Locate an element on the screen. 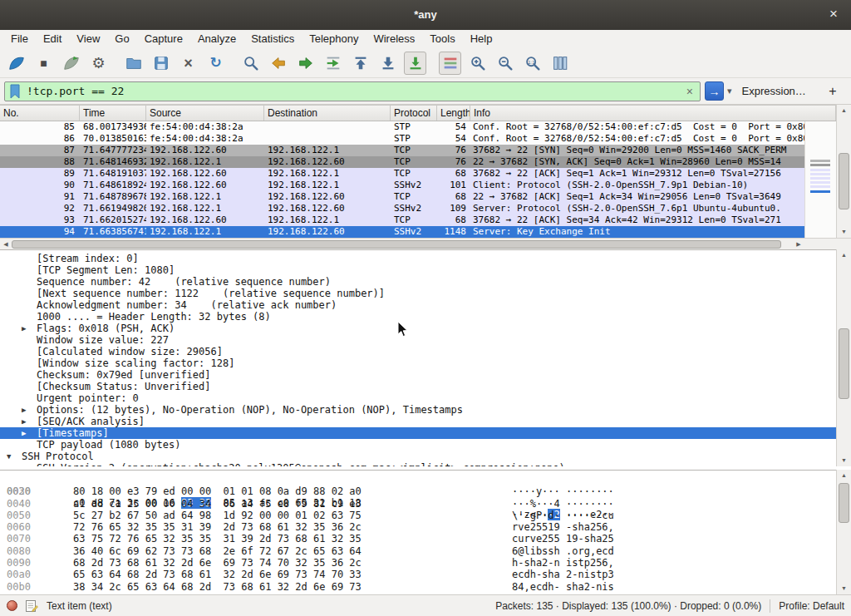  hex-row-00b0: 00b038 34 2c 65 63 64 68 2d 73 68 61 32 … is located at coordinates (418, 587).